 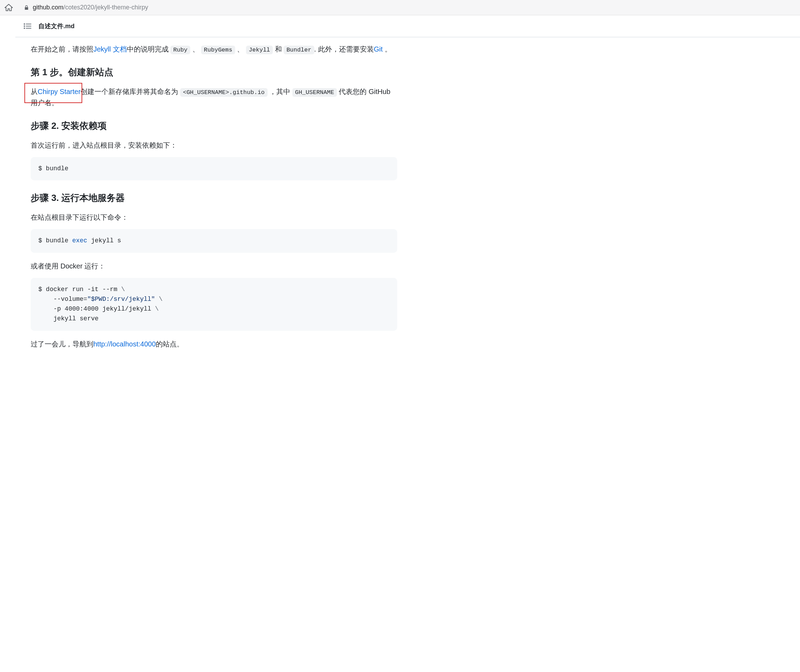 What do you see at coordinates (214, 304) in the screenshot?
I see `step3-code-2: $ docker run -it --rm \ --volume="$PWD:/…` at bounding box center [214, 304].